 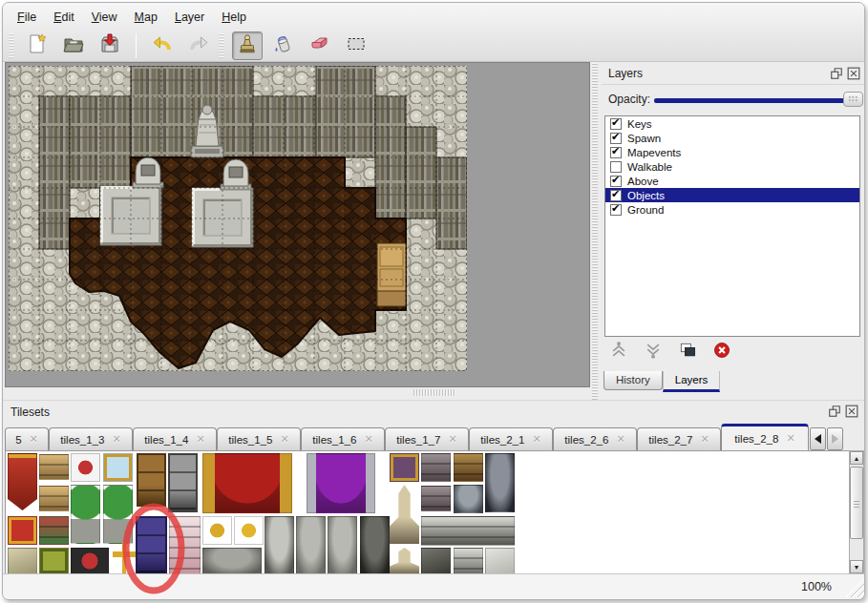 I want to click on tileset-tab-tiles_1_3: tiles_1_3✕, so click(x=91, y=439).